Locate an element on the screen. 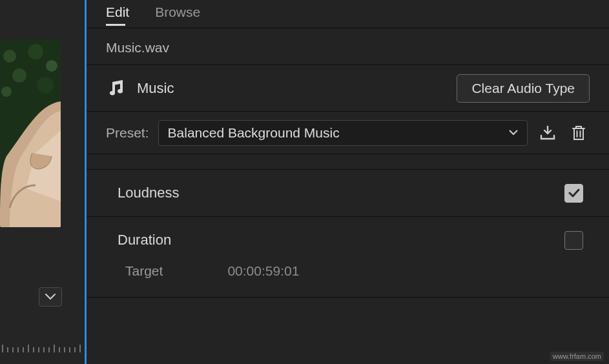 The image size is (609, 364). audio-type-row: Music Clear Audio Type is located at coordinates (347, 88).